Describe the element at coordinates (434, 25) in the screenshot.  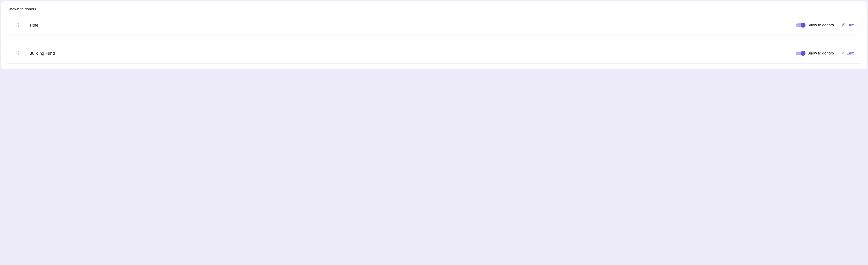
I see `fund-card: Tithe Show to donors Edit` at that location.